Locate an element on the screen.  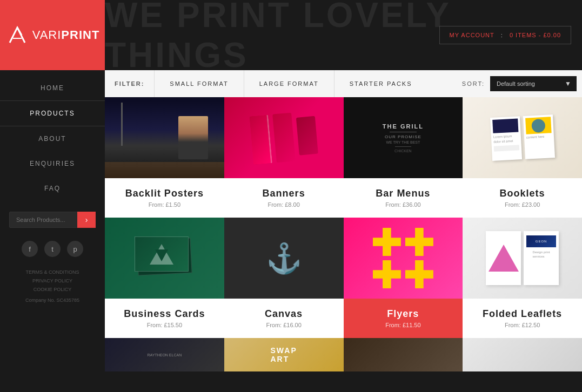
sidebar-item-home: HOME is located at coordinates (52, 88).